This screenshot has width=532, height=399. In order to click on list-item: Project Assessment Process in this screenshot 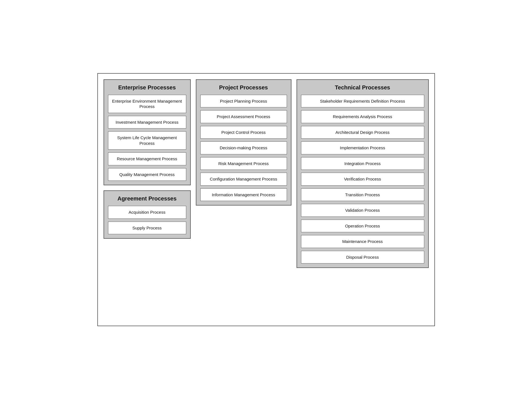, I will do `click(244, 117)`.